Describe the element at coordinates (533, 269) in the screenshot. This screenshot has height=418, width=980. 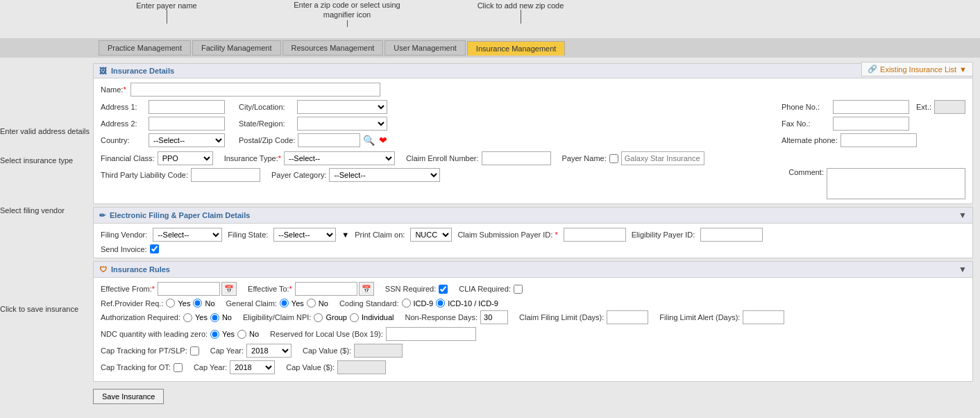
I see `insurance-rules-header: 🛡 Insurance Rules ▼` at that location.